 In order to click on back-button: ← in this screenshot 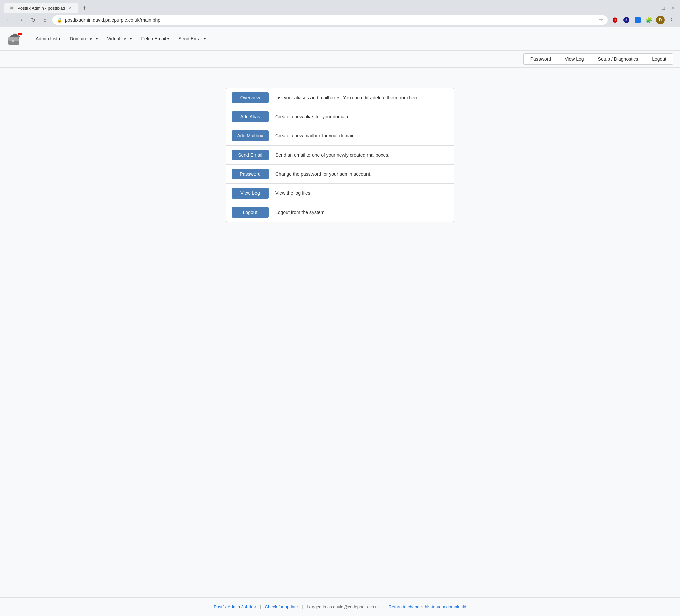, I will do `click(9, 20)`.